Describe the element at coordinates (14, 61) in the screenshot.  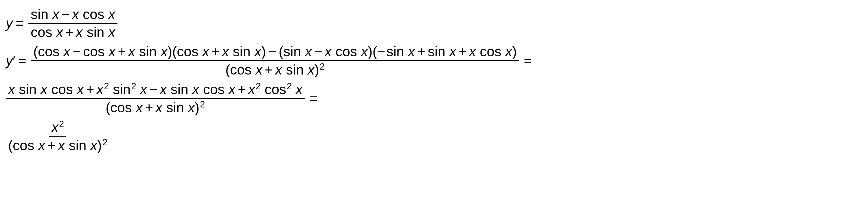
I see `prime: ′` at that location.